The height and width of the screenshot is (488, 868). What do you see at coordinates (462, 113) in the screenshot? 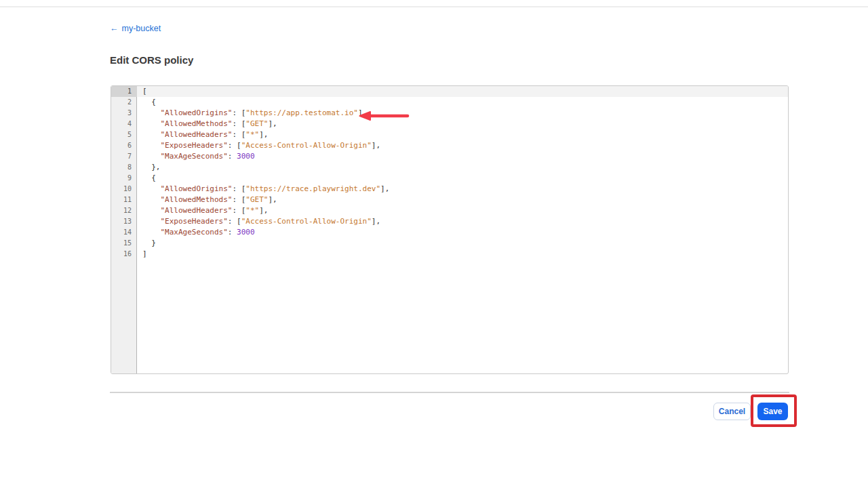
I see `code-text: "AllowedOrigins": ["https://app.testomat…` at bounding box center [462, 113].